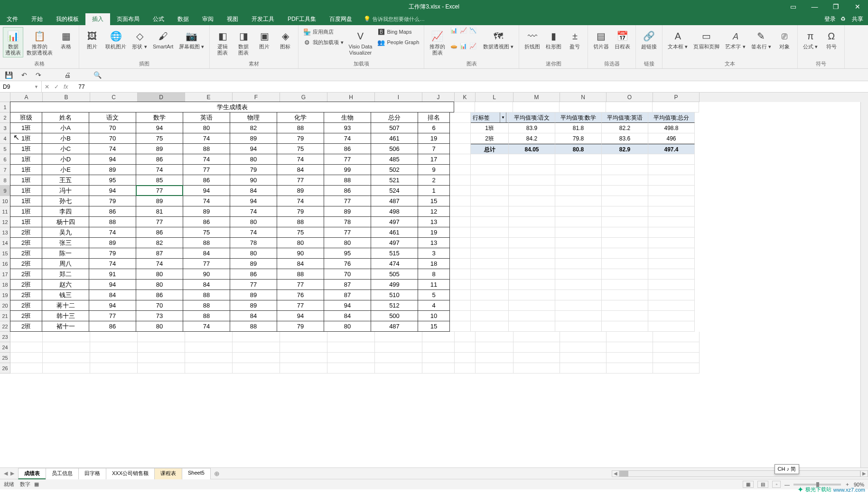 Image resolution: width=868 pixels, height=495 pixels. What do you see at coordinates (811, 39) in the screenshot?
I see `equation-button: π公式 ▾` at bounding box center [811, 39].